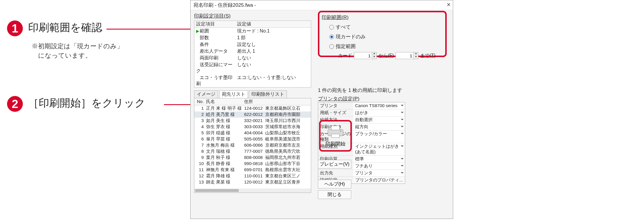 The height and width of the screenshot is (223, 644). Describe the element at coordinates (254, 115) in the screenshot. I see `addr-cell-zip: 622-0012` at that location.